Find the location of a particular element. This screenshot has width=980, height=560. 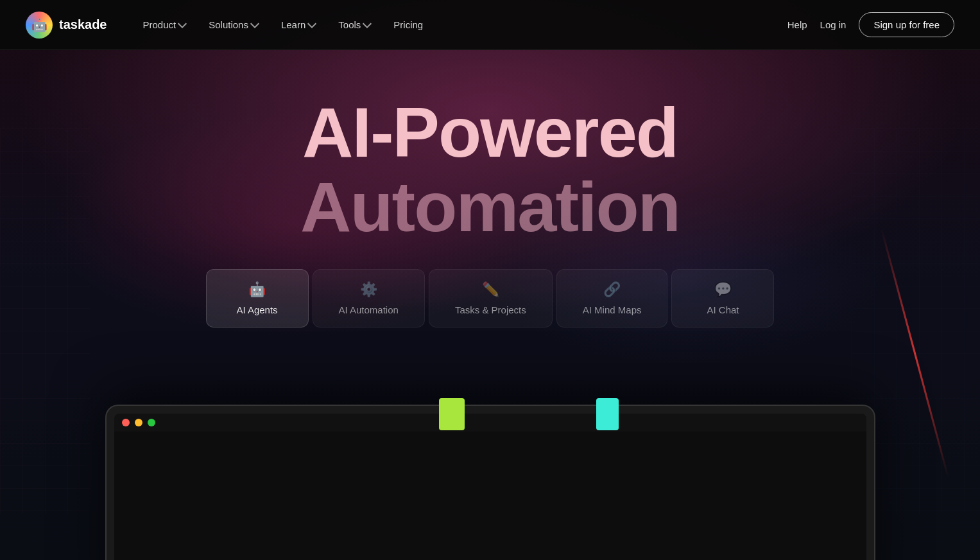

nav-links: Product Solutions Learn Tools Pricing is located at coordinates (460, 24).